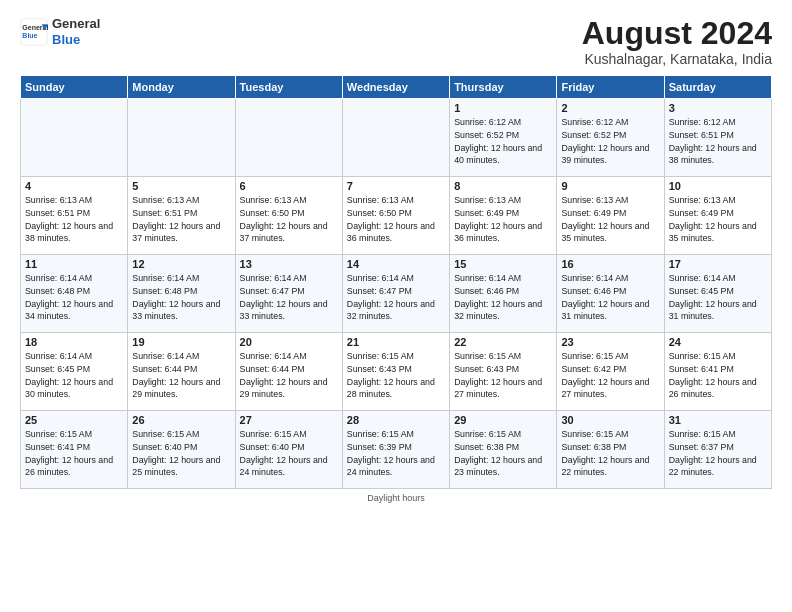 This screenshot has width=792, height=612. Describe the element at coordinates (396, 454) in the screenshot. I see `day-info: Sunrise: 6:15 AM Sunset: 6:39 PM Dayligh…` at that location.